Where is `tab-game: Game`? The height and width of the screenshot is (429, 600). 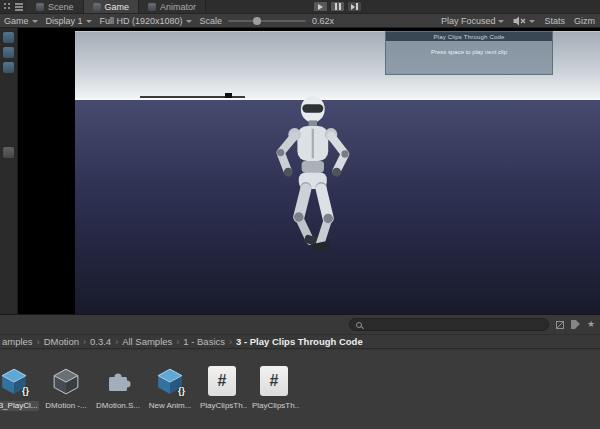
tab-game: Game is located at coordinates (112, 6).